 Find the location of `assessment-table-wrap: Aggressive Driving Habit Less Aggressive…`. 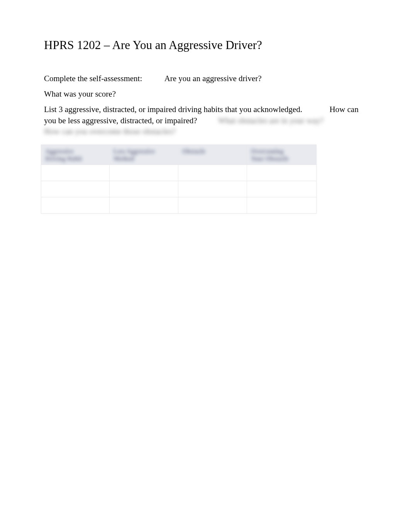

assessment-table-wrap: Aggressive Driving Habit Less Aggressive… is located at coordinates (205, 179).